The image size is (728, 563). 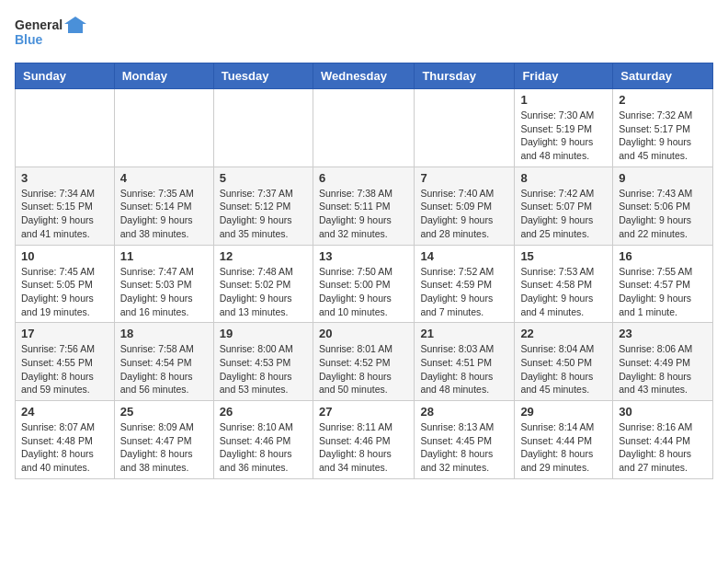 I want to click on day-number: 19, so click(x=263, y=333).